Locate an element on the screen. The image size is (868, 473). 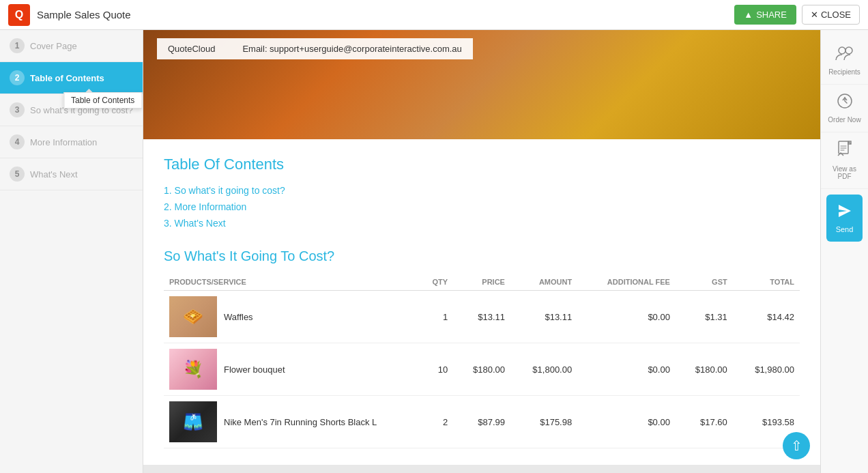
sidebar-item-num: 1 is located at coordinates (17, 46).